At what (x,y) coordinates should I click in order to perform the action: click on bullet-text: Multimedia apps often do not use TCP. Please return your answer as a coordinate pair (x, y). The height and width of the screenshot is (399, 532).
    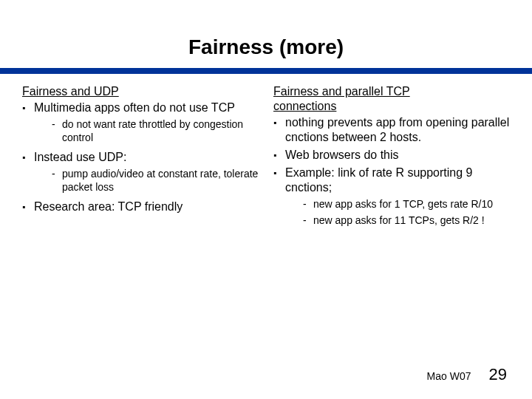
    Looking at the image, I should click on (134, 108).